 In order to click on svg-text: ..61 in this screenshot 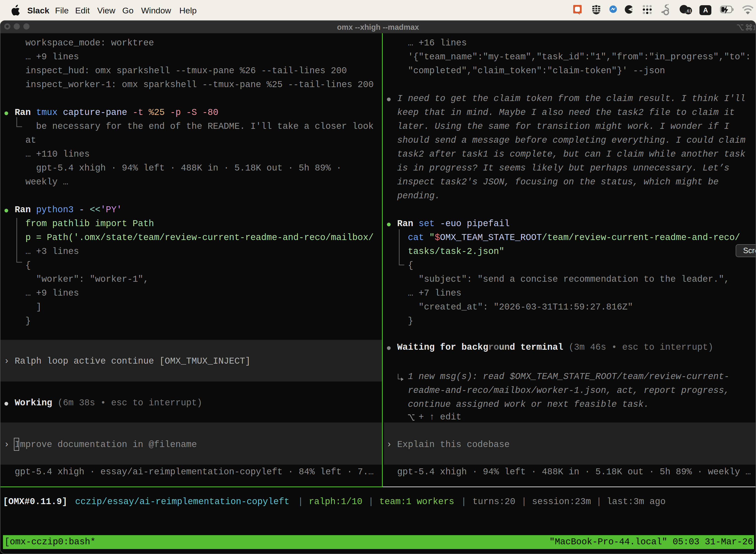, I will do `click(688, 11)`.